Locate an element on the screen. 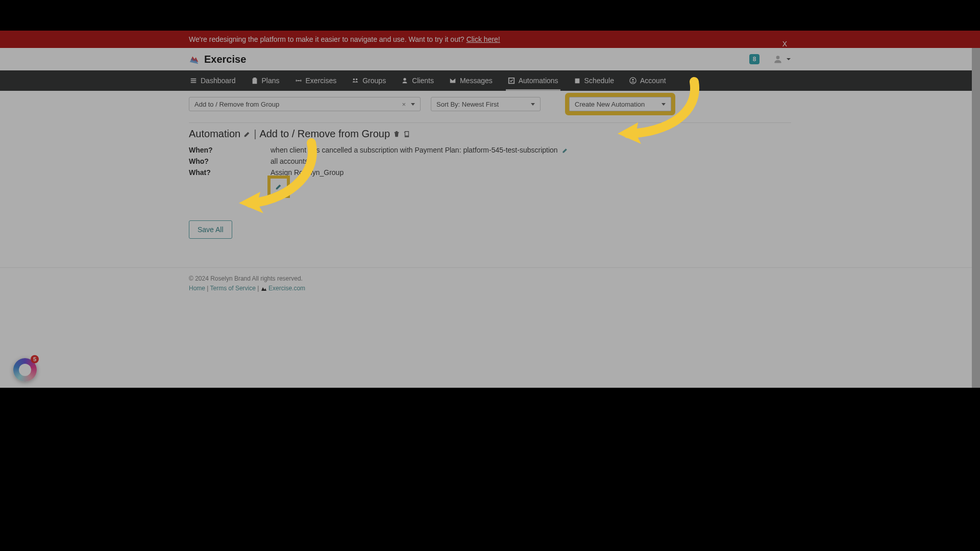 The height and width of the screenshot is (551, 980). title-suffix: Add to / Remove from Group is located at coordinates (325, 134).